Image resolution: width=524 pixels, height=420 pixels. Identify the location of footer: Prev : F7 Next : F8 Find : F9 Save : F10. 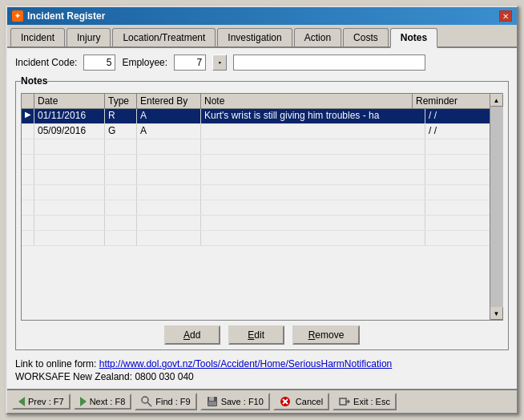
(262, 401).